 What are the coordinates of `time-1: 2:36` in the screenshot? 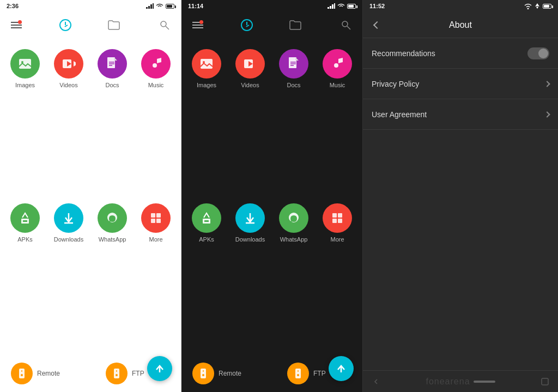 It's located at (13, 6).